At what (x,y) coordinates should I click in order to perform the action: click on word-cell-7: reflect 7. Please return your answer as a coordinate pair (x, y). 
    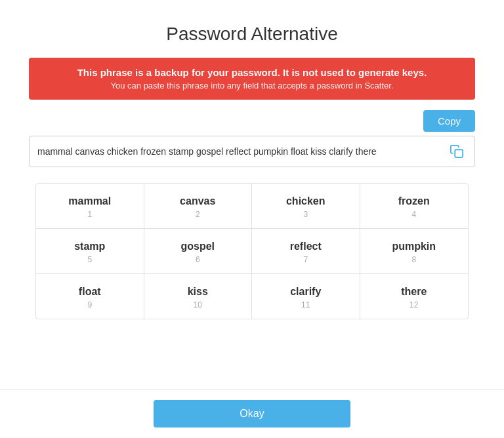
    Looking at the image, I should click on (306, 251).